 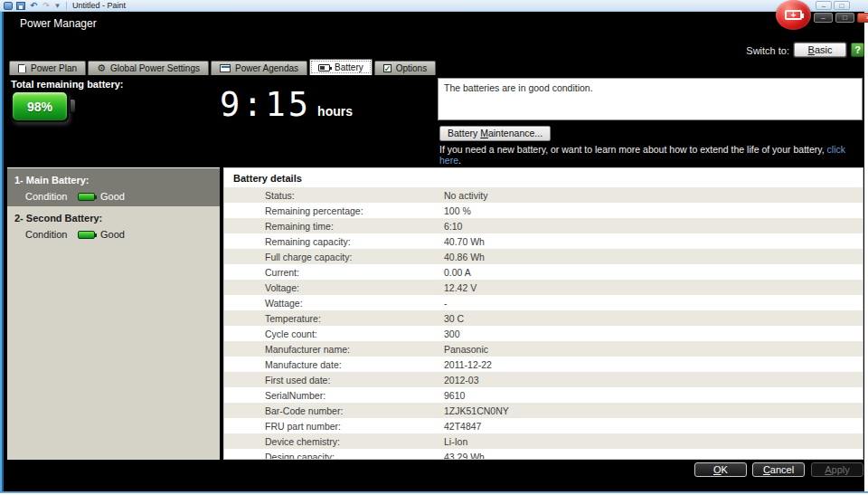 What do you see at coordinates (823, 18) in the screenshot?
I see `pm-minimize-button: –` at bounding box center [823, 18].